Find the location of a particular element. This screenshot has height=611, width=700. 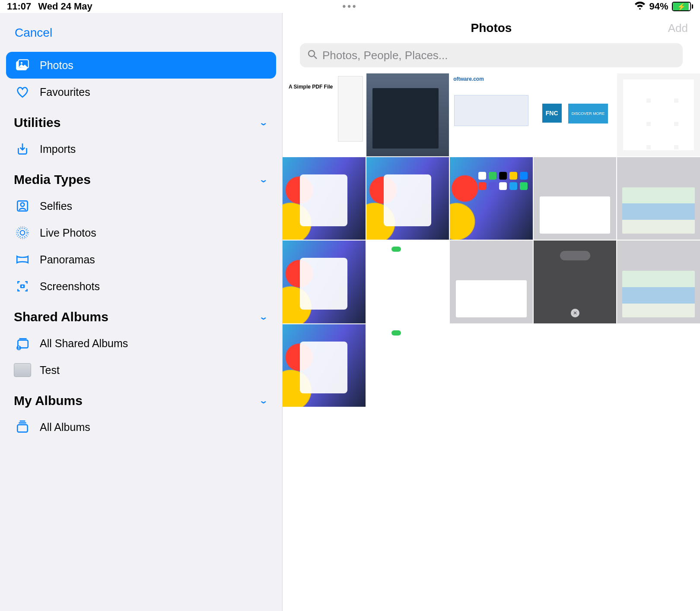

heart-icon is located at coordinates (22, 92).